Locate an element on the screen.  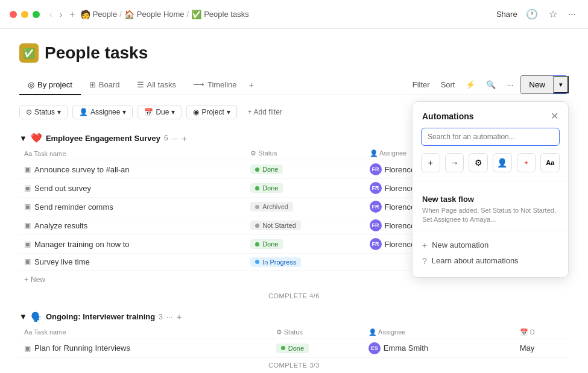
auto-action-arrow: → is located at coordinates (455, 163).